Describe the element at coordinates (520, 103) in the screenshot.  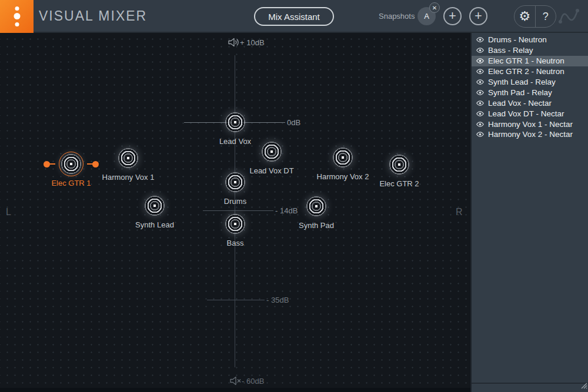
I see `track-row-label: Lead Vox - Nectar` at that location.